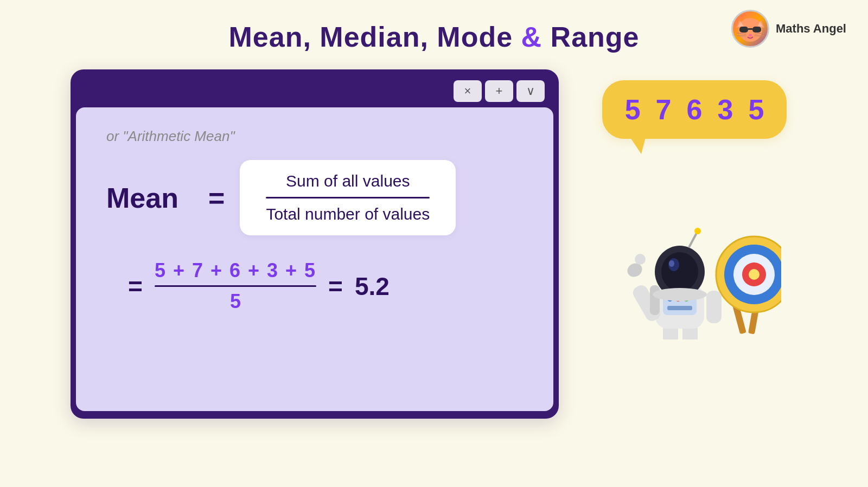 The height and width of the screenshot is (487, 868). Describe the element at coordinates (235, 272) in the screenshot. I see `calc-numerator: 5 + 7 + 6 + 3 + 5` at that location.